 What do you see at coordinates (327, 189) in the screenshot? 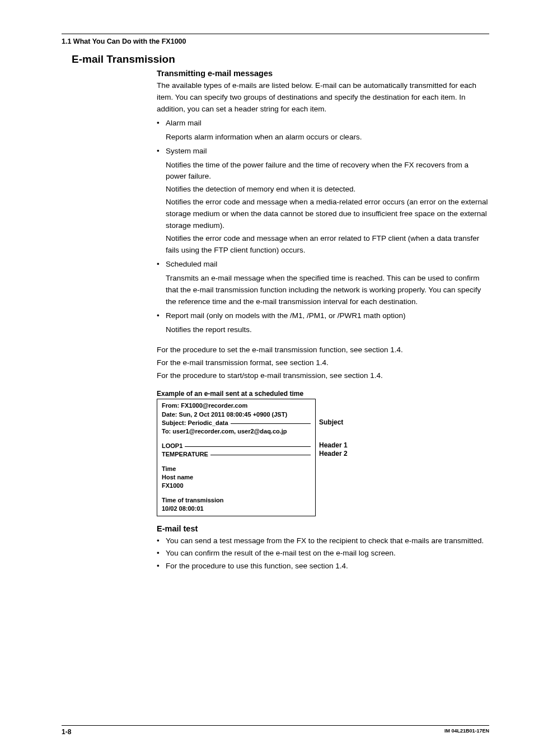
I see `body-line: Notifies the detection of memory end whe…` at bounding box center [327, 189].